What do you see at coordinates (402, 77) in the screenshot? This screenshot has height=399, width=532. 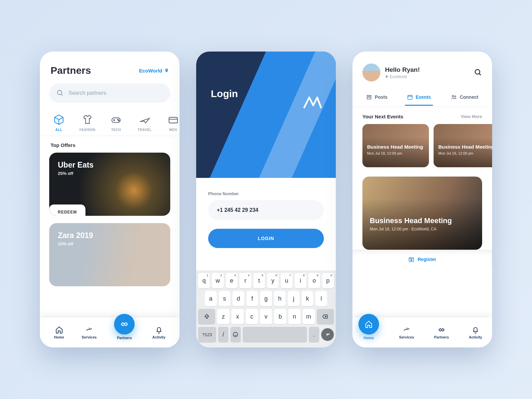 I see `user-location: EcoWorld` at bounding box center [402, 77].